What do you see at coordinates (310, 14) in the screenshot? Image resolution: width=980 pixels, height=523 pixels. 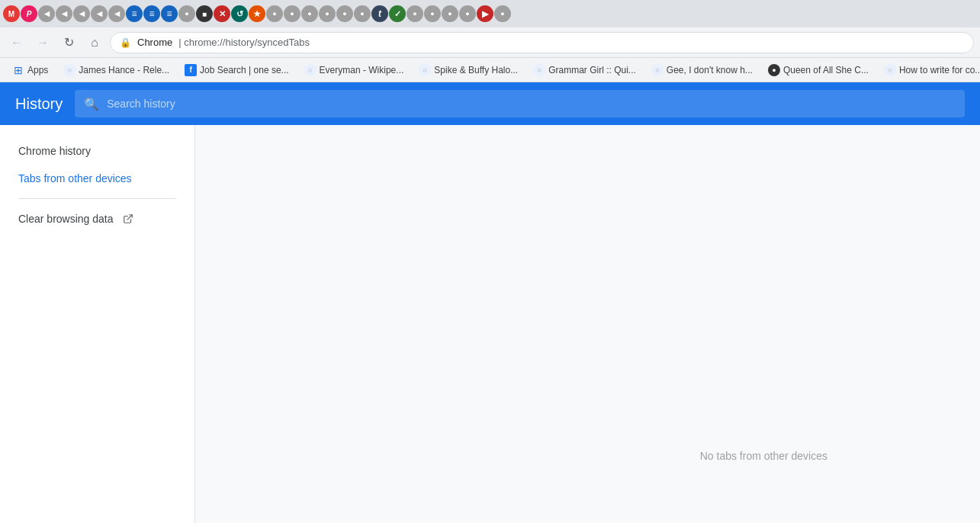 I see `tab-gray-4: ●` at bounding box center [310, 14].